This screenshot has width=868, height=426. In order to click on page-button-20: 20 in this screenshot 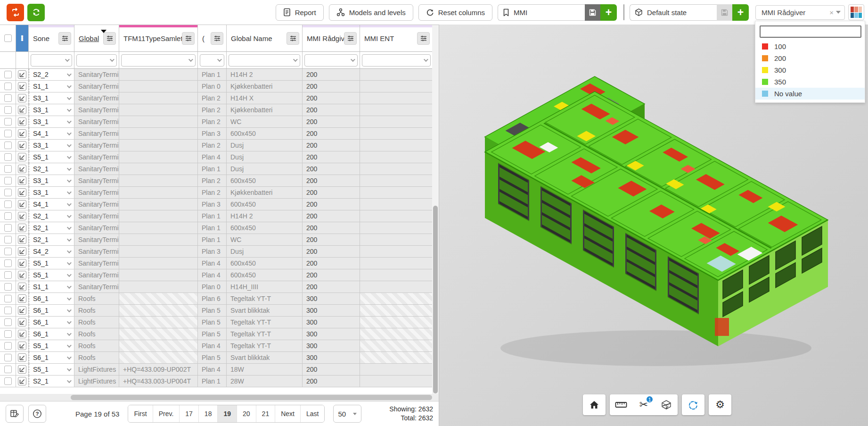, I will do `click(247, 414)`.